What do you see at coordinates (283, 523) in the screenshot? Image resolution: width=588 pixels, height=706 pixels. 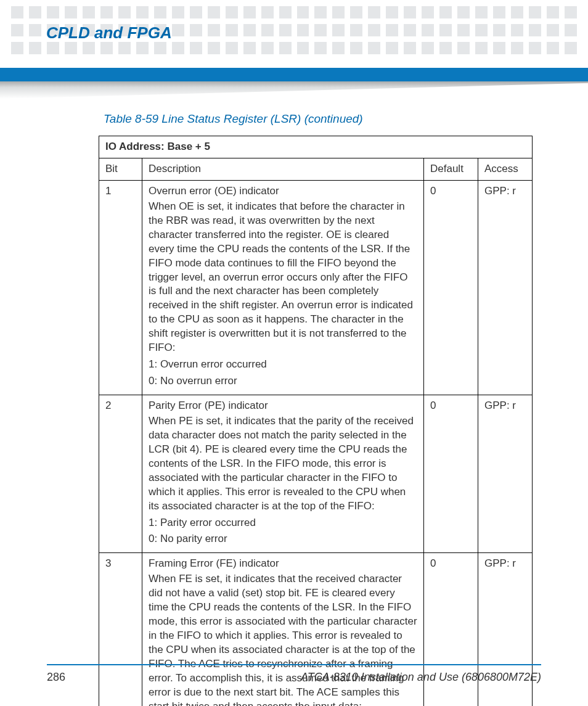 I see `desc-value-1: 1: Parity error occurred` at bounding box center [283, 523].